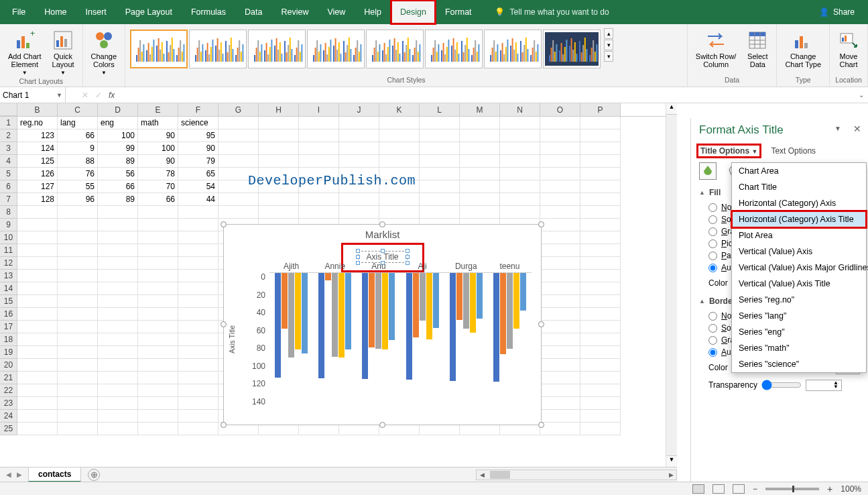 The width and height of the screenshot is (868, 495). I want to click on chart-element-option-5: Vertical (Value) Axis, so click(799, 252).